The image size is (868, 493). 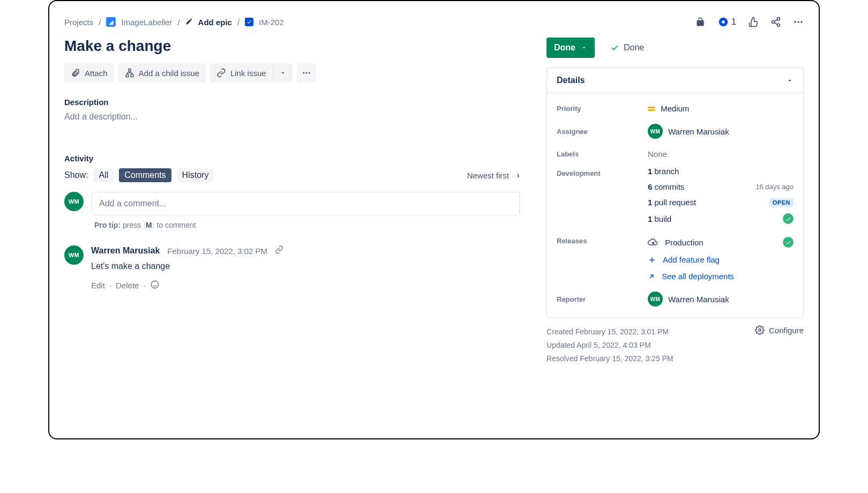 What do you see at coordinates (721, 203) in the screenshot?
I see `dev-pullrequest: 1 pull request OPEN` at bounding box center [721, 203].